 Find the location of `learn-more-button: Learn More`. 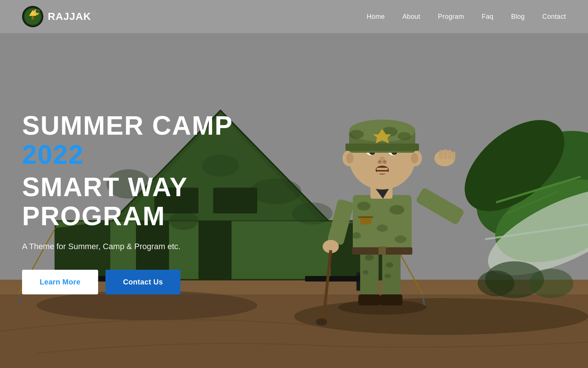

learn-more-button: Learn More is located at coordinates (60, 282).